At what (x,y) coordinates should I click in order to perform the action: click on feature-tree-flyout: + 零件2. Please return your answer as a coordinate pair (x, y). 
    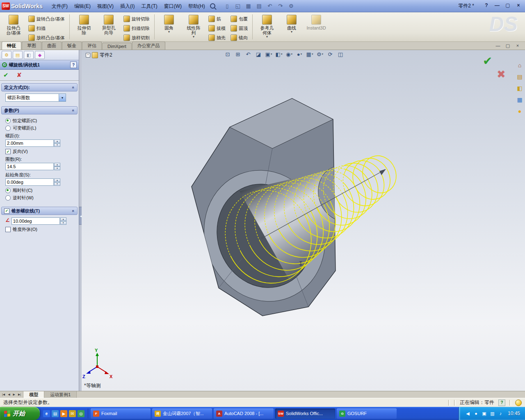
    Looking at the image, I should click on (99, 55).